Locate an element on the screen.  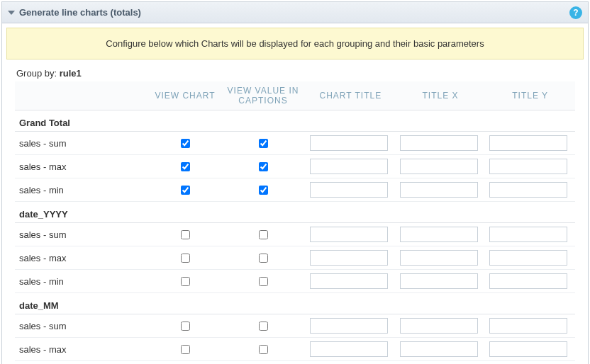
col-header-view-value: VIEW VALUE IN CAPTIONS is located at coordinates (263, 96).